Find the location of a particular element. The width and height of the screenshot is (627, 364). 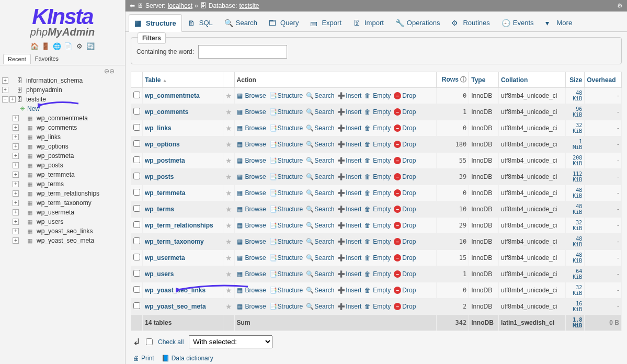

tab-favorites: Favorites is located at coordinates (47, 59).